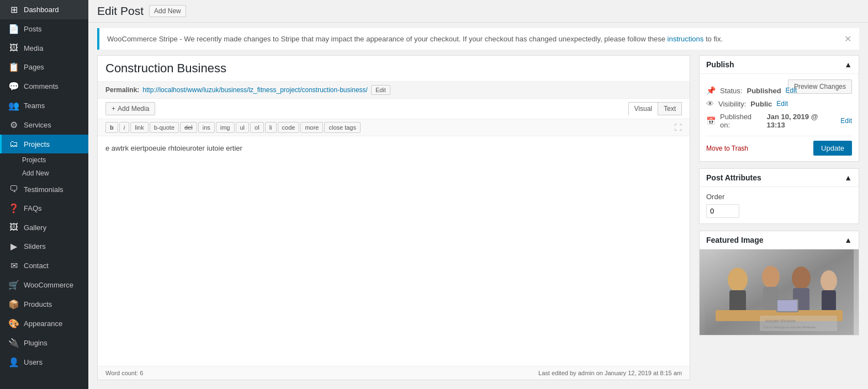  I want to click on toolbar-btn-link: link, so click(139, 127).